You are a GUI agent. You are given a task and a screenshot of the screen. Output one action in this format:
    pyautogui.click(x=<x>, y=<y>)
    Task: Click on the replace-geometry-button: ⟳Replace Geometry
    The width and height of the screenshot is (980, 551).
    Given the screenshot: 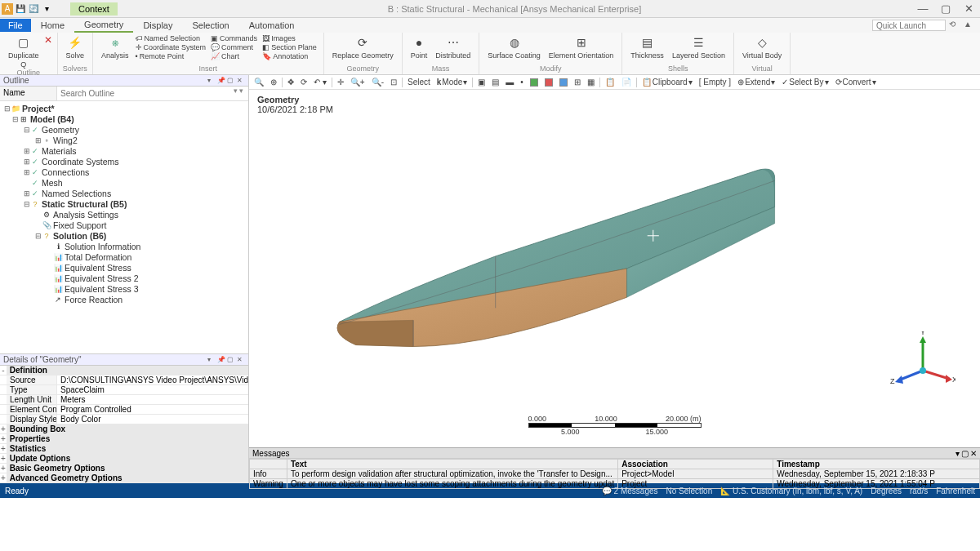 What is the action you would take?
    pyautogui.click(x=363, y=47)
    